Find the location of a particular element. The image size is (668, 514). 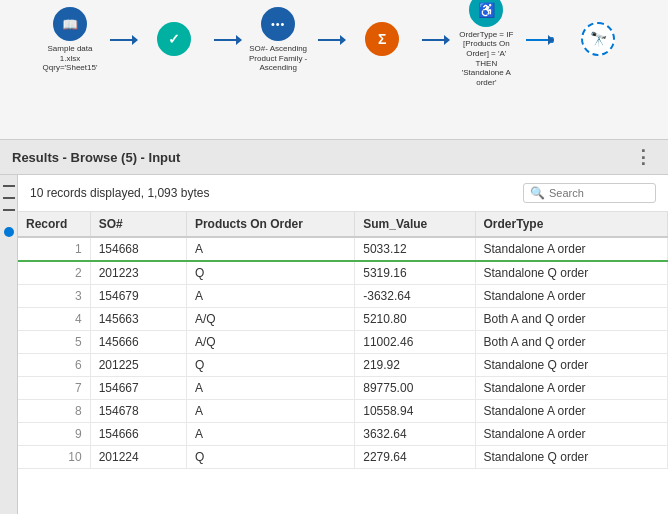

cell-so: 154666 is located at coordinates (138, 434).